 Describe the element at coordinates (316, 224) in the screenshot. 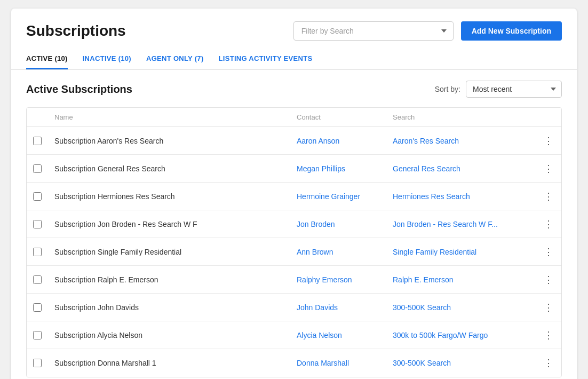

I see `contact-link-3: Jon Broden` at that location.